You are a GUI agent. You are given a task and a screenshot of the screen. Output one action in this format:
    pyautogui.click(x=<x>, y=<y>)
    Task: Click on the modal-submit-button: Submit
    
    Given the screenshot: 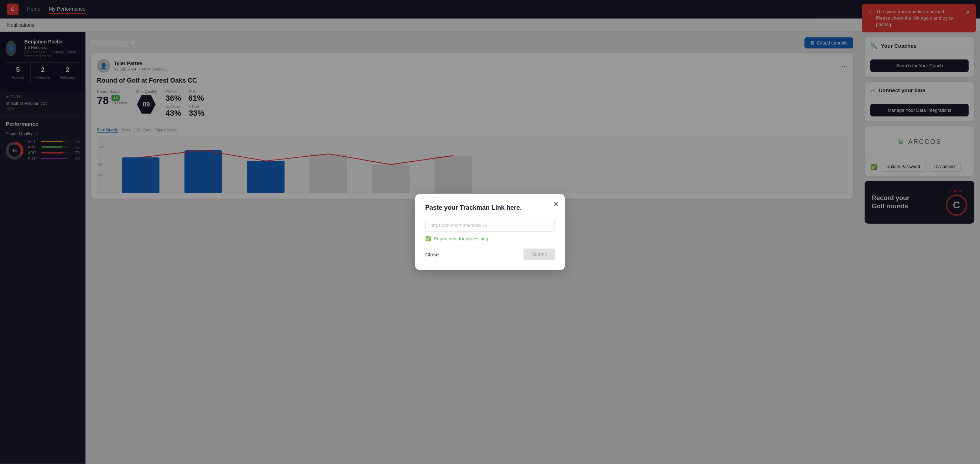 What is the action you would take?
    pyautogui.click(x=539, y=254)
    